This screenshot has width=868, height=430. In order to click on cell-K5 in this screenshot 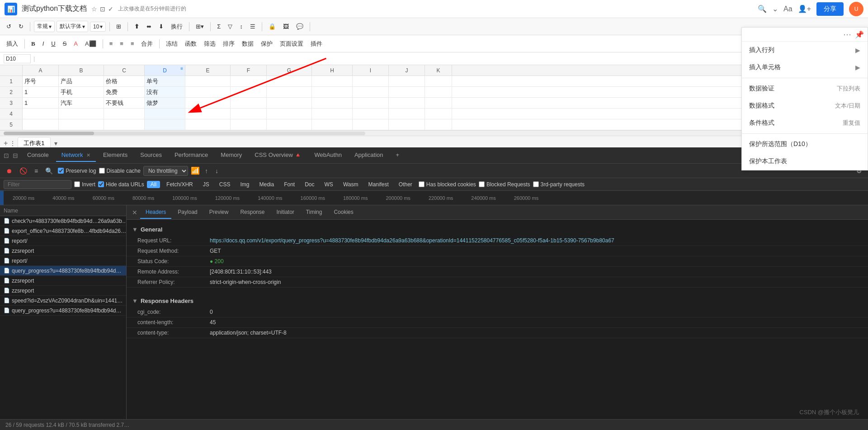, I will do `click(439, 125)`.